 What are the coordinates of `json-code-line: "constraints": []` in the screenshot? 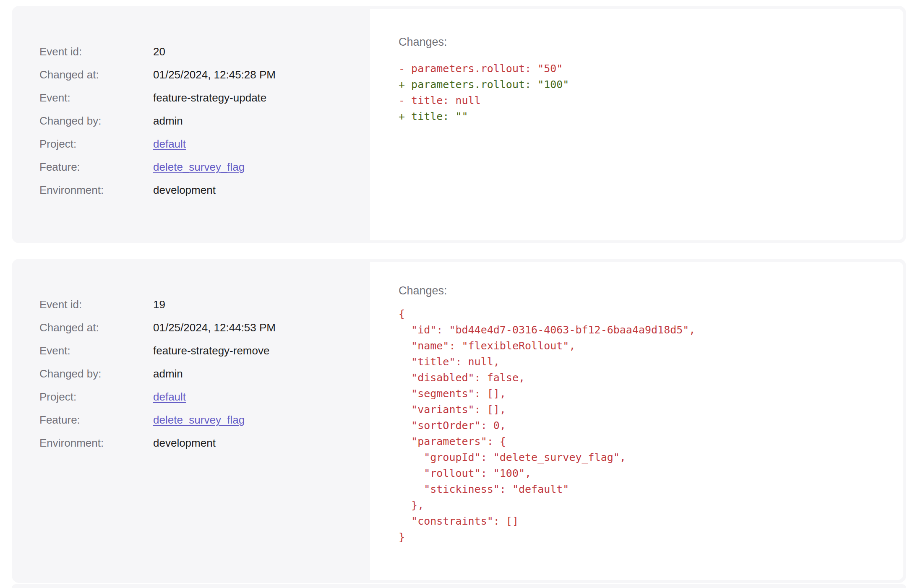 It's located at (643, 521).